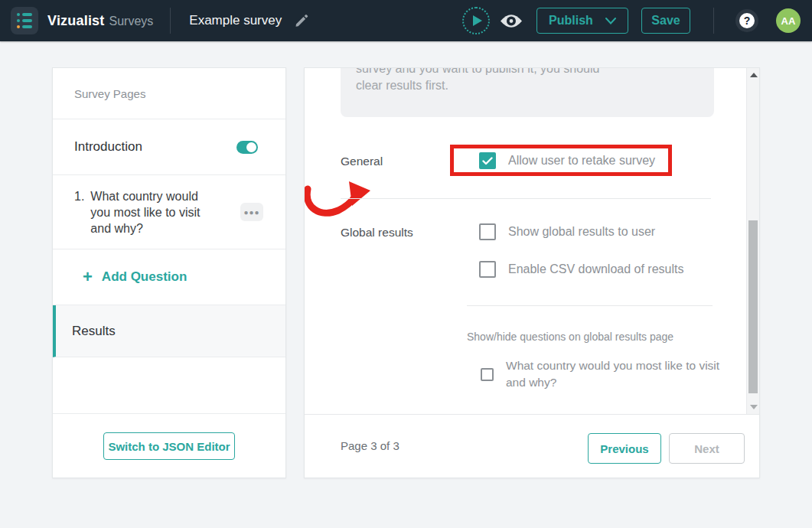 The width and height of the screenshot is (812, 528). I want to click on save-label: Save, so click(666, 21).